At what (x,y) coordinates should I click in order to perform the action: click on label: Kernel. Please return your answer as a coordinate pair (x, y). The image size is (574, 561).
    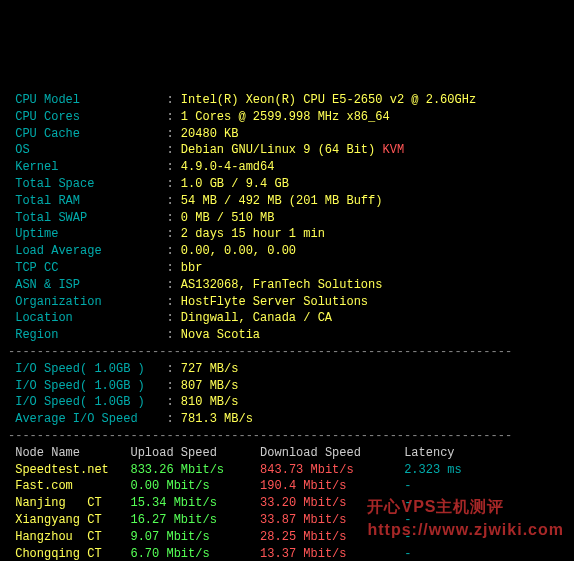
    Looking at the image, I should click on (36, 167).